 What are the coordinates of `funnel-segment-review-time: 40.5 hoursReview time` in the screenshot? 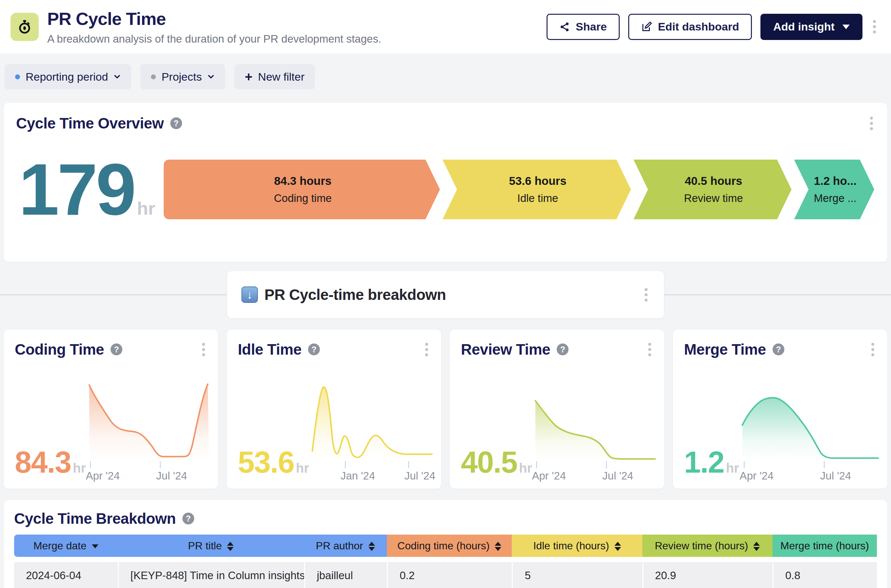 It's located at (712, 190).